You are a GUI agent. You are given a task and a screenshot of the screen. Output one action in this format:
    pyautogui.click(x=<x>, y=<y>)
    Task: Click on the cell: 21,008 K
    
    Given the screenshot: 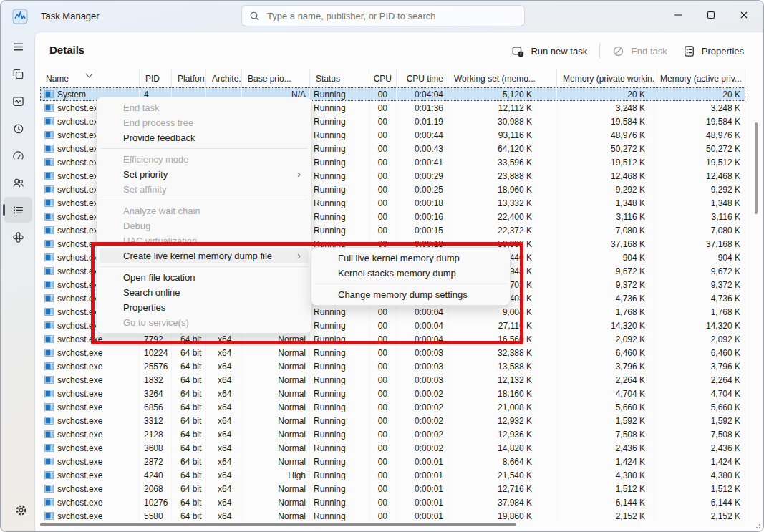 What is the action you would take?
    pyautogui.click(x=503, y=407)
    